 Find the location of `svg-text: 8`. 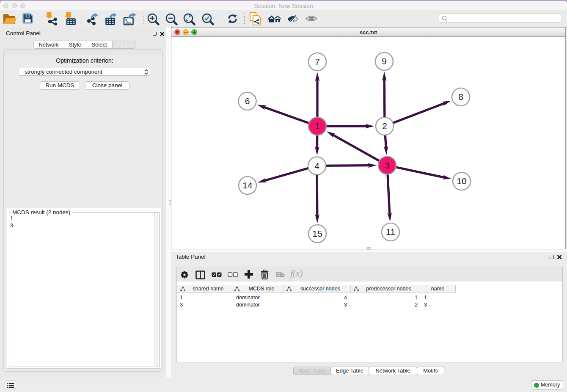

svg-text: 8 is located at coordinates (461, 97).